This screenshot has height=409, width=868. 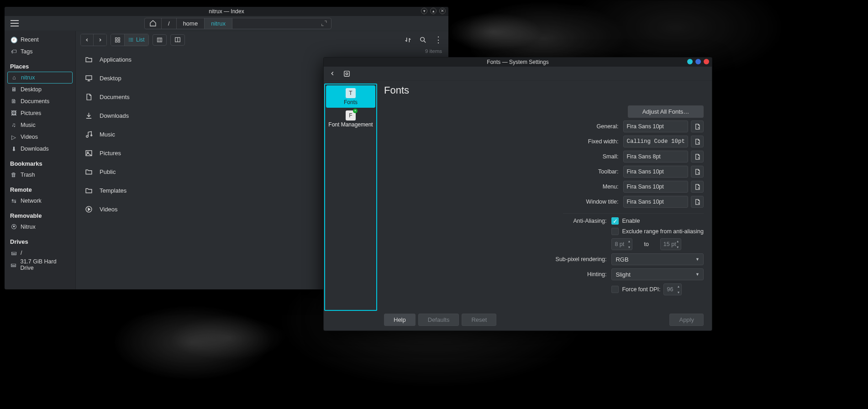 I want to click on back-icon, so click(x=332, y=73).